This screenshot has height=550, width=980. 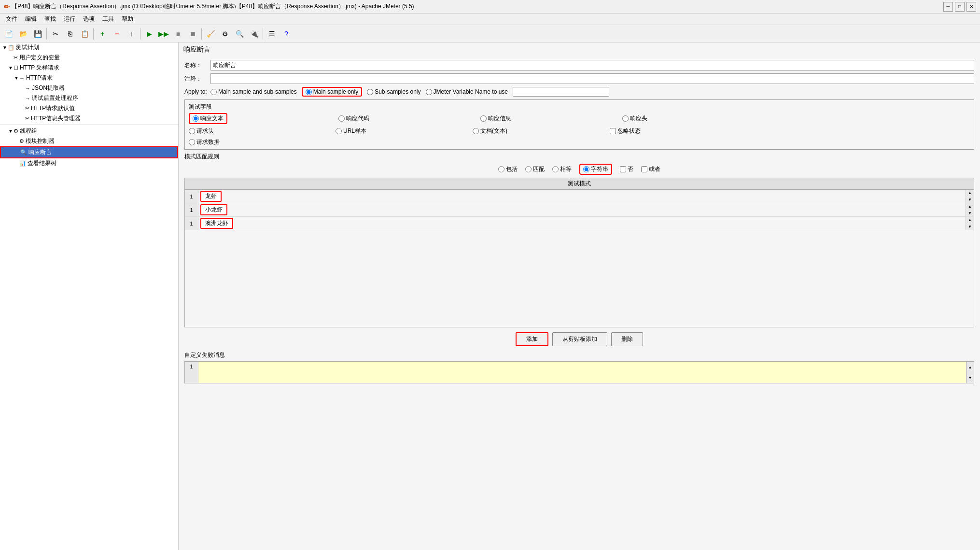 What do you see at coordinates (592, 65) in the screenshot?
I see `name-input` at bounding box center [592, 65].